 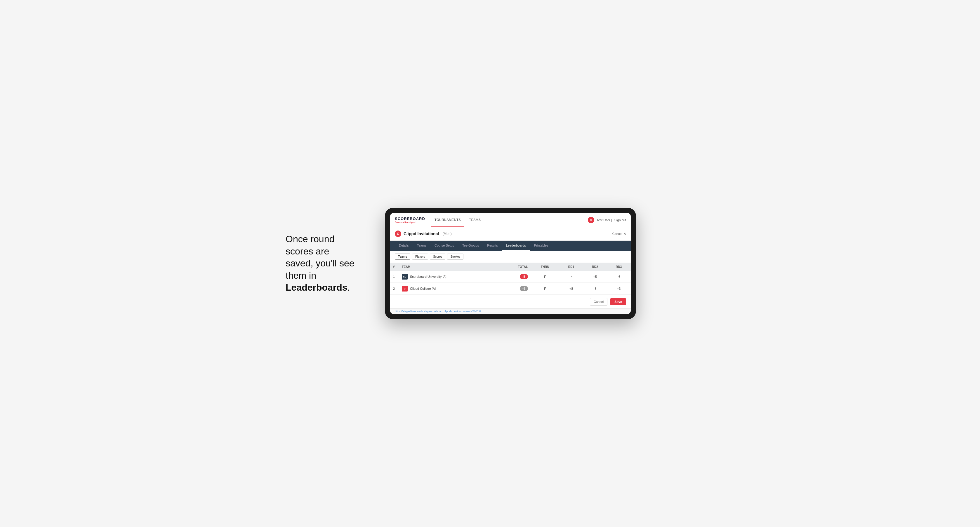 What do you see at coordinates (395, 277) in the screenshot?
I see `row-rank: 1` at bounding box center [395, 277].